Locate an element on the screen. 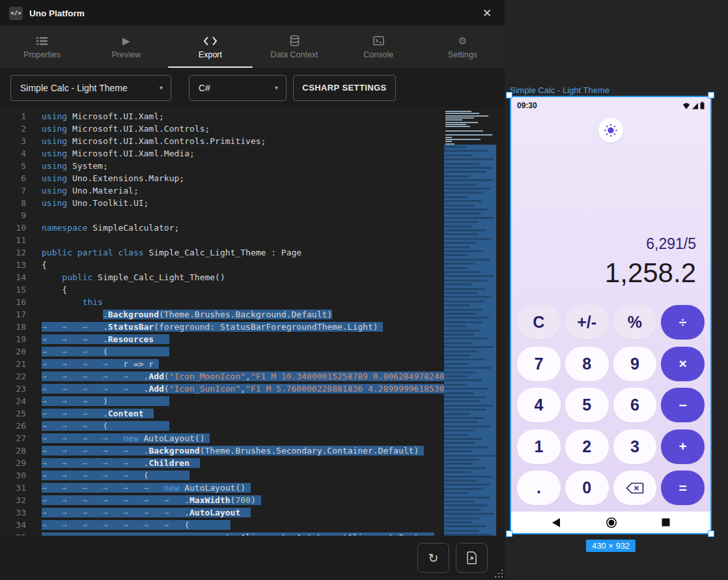 This screenshot has width=728, height=580. code-line: 14 public Simple_Calc_Light_Theme() is located at coordinates (222, 278).